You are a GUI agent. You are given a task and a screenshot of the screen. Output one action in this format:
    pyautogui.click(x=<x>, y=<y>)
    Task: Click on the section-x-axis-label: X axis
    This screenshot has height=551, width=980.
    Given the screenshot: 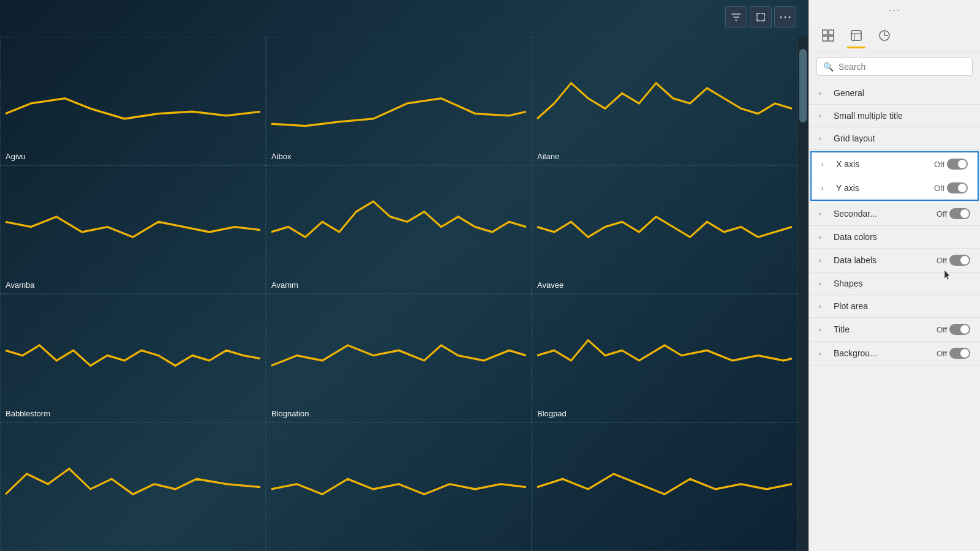 What is the action you would take?
    pyautogui.click(x=885, y=164)
    